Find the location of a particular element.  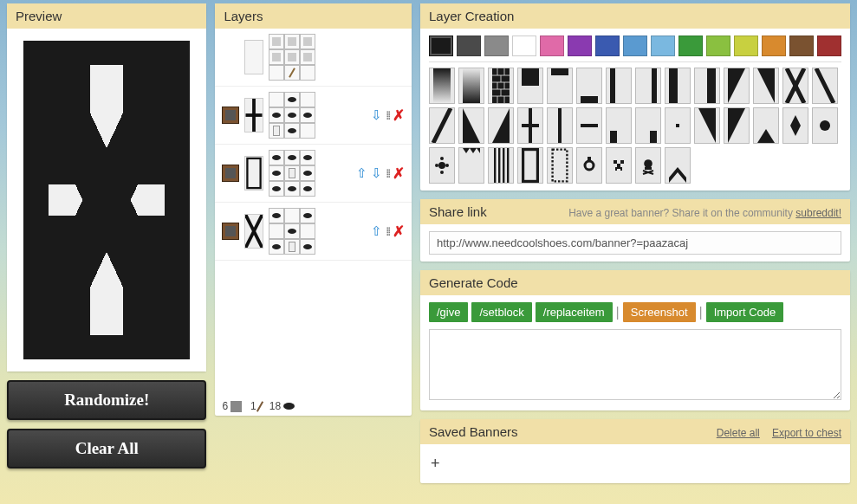

pattern-skull is located at coordinates (648, 165).